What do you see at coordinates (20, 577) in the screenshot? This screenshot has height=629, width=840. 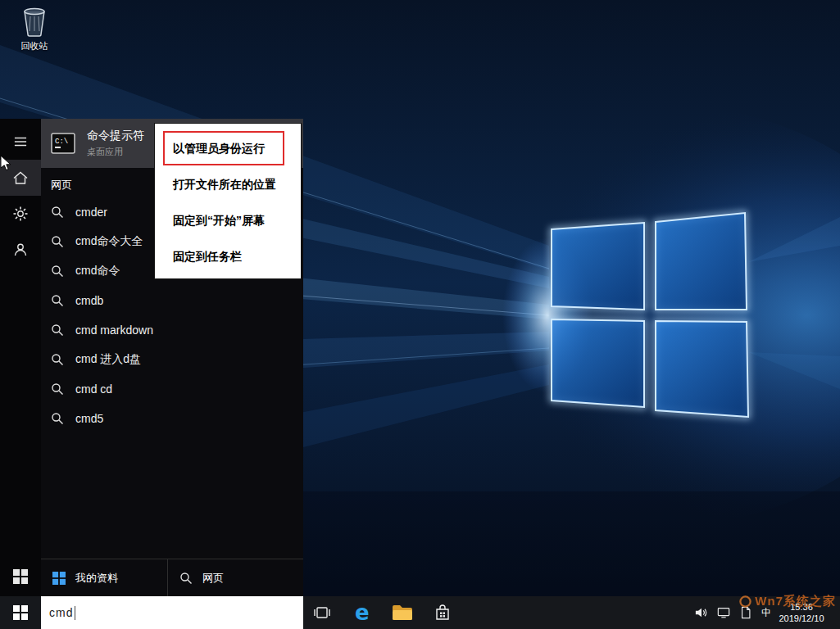 I see `panel-windows-button` at bounding box center [20, 577].